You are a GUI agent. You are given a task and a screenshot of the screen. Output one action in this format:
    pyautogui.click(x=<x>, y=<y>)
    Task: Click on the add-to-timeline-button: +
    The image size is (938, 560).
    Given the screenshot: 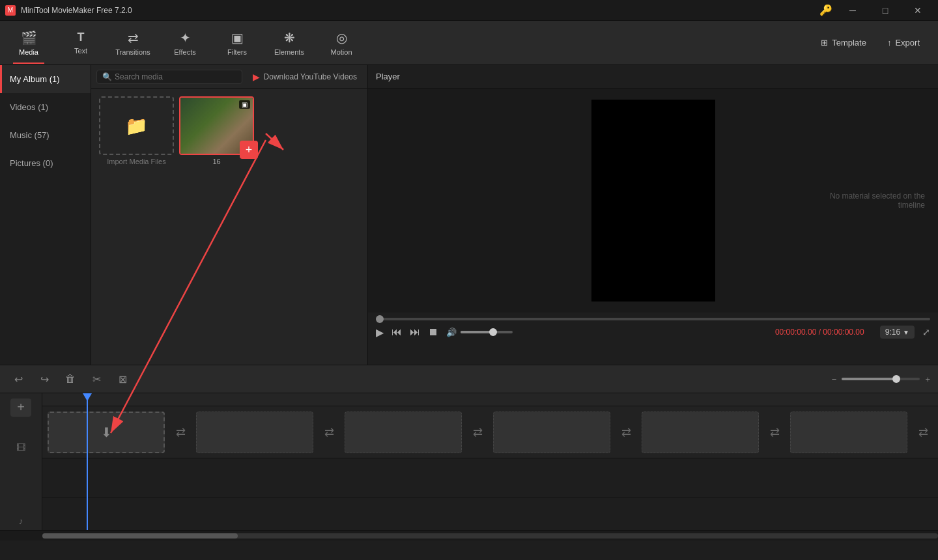 What is the action you would take?
    pyautogui.click(x=249, y=150)
    